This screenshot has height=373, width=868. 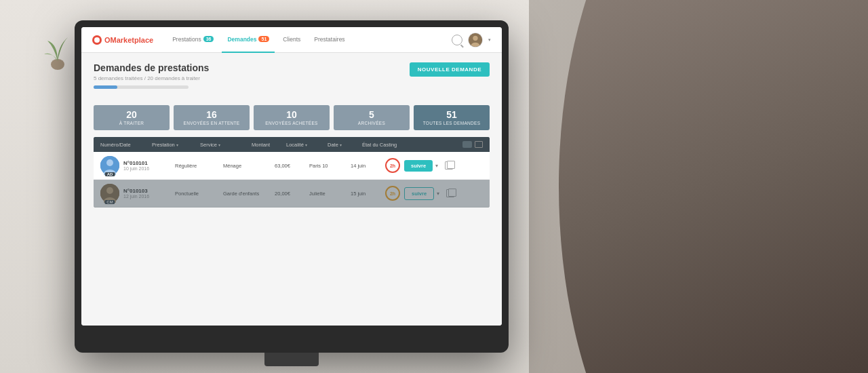 I want to click on stat-label-4: TOUTES LES DEMANDES, so click(x=452, y=123).